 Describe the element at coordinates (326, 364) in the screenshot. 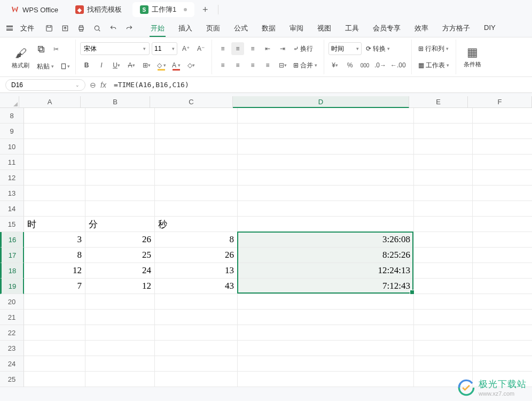

I see `cell-D24` at that location.